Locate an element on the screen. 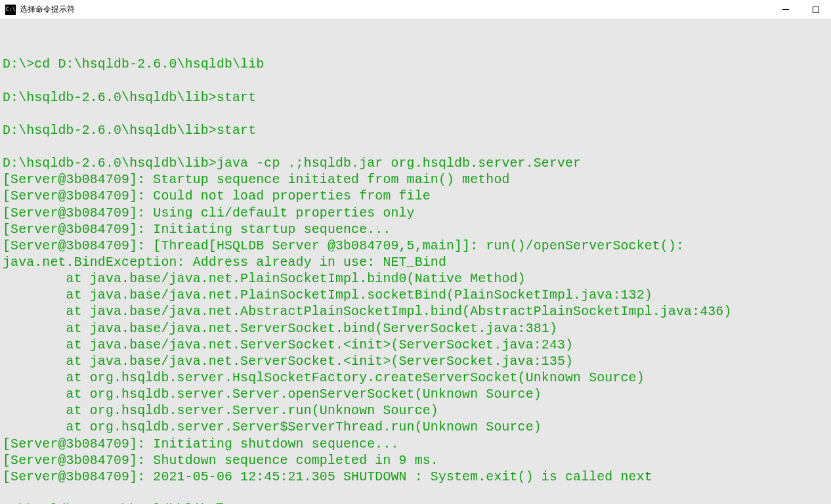  terminal-line: [Server@3b084709]: 2021-05-06 12:45:21.3… is located at coordinates (415, 478).